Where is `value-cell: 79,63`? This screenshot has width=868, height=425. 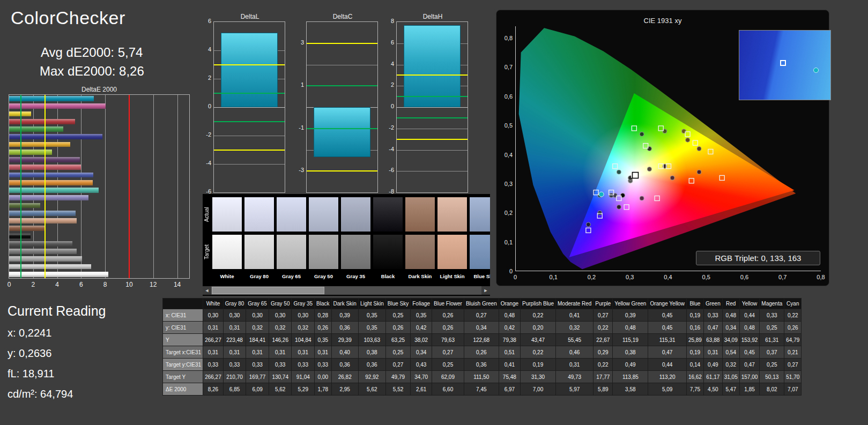
value-cell: 79,63 is located at coordinates (448, 340).